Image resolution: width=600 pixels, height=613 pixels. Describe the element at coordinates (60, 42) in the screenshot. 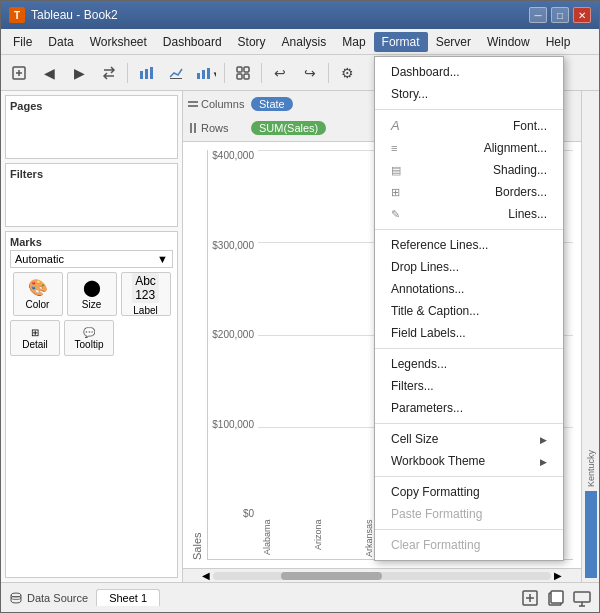

I see `menu-data: Data` at that location.